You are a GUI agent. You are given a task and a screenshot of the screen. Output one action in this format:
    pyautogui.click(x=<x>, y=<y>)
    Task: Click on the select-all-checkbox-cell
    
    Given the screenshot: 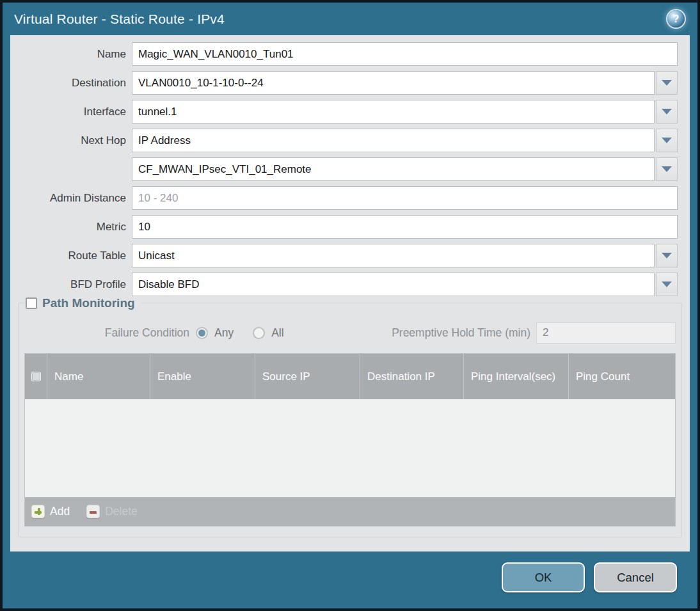 What is the action you would take?
    pyautogui.click(x=36, y=376)
    